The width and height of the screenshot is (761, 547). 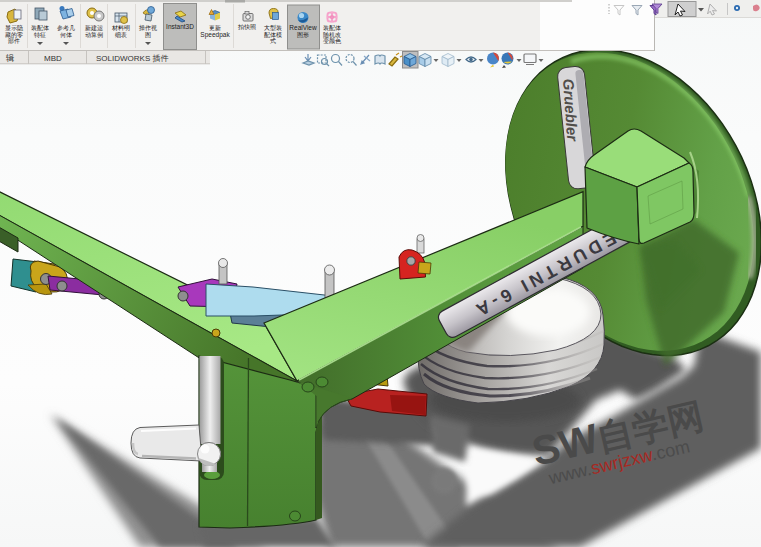 I want to click on svg-text: 图形, so click(x=303, y=36).